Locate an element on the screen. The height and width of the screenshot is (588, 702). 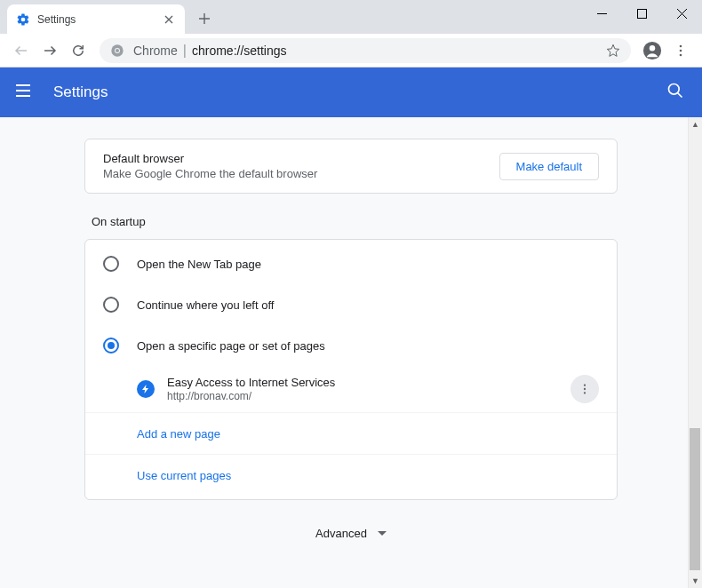
window-titlebar: Settings is located at coordinates (351, 17).